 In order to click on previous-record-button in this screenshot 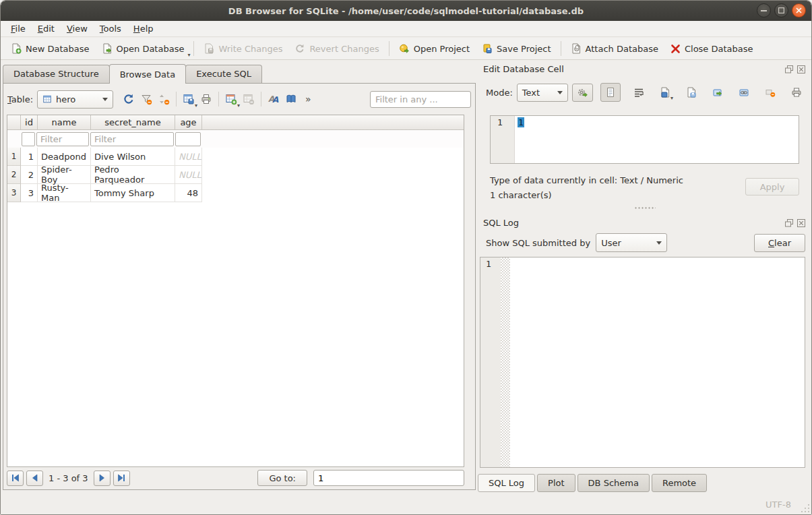, I will do `click(35, 479)`.